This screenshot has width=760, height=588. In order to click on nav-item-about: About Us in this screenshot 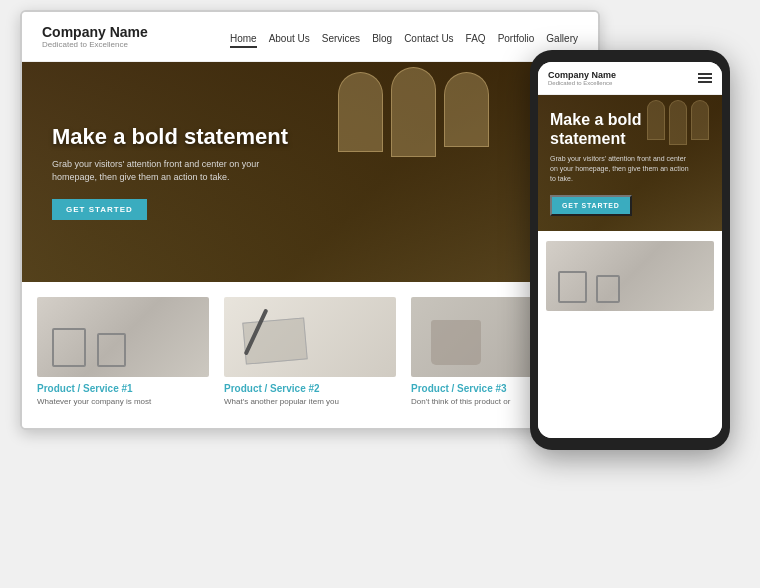, I will do `click(290, 37)`.